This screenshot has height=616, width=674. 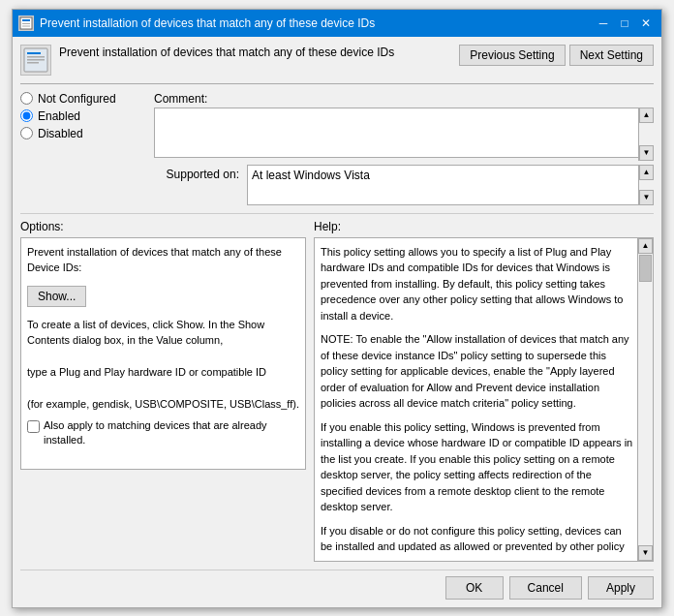 What do you see at coordinates (59, 116) in the screenshot?
I see `enabled-label: Enabled` at bounding box center [59, 116].